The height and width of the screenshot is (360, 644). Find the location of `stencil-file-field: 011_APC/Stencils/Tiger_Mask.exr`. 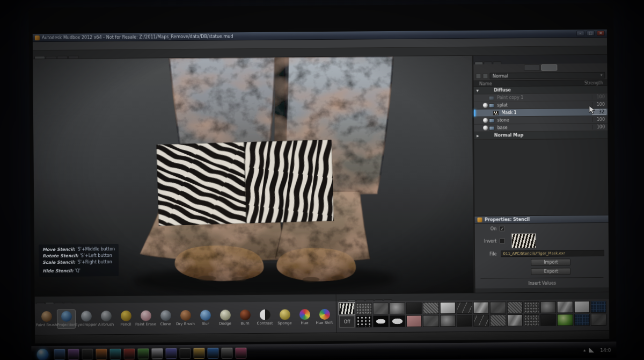

stencil-file-field: 011_APC/Stencils/Tiger_Mask.exr is located at coordinates (553, 254).